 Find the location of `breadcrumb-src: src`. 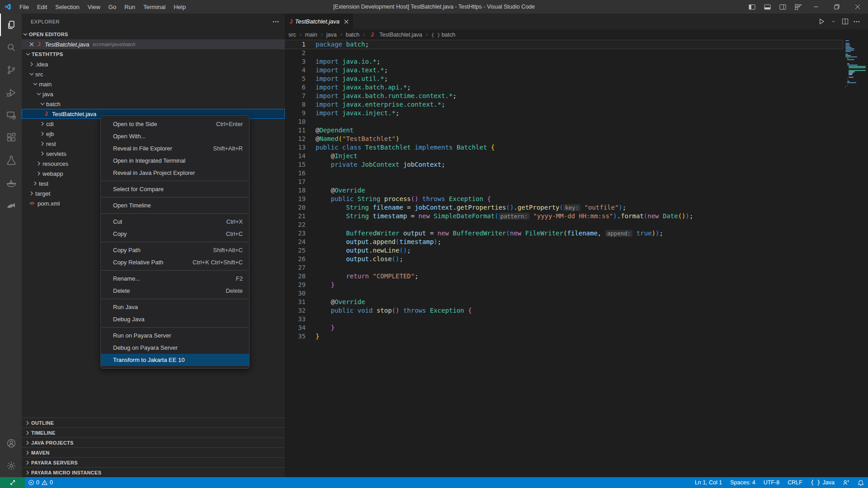

breadcrumb-src: src is located at coordinates (292, 35).